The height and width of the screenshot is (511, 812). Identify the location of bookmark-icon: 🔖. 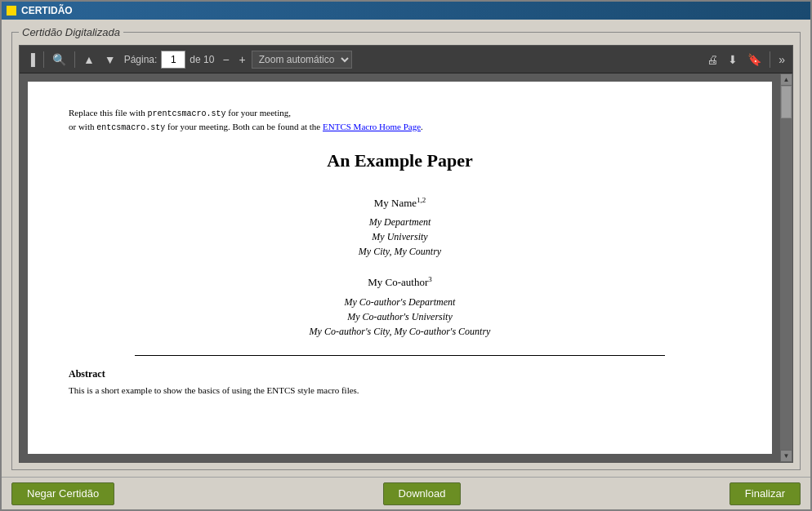
(755, 60).